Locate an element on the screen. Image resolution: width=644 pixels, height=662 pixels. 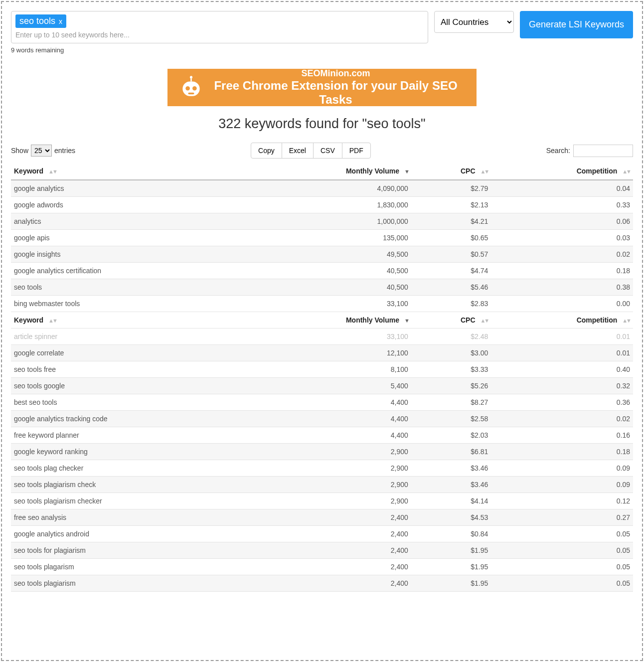
table-row: free keyword planner4,400$2.030.16 is located at coordinates (322, 436).